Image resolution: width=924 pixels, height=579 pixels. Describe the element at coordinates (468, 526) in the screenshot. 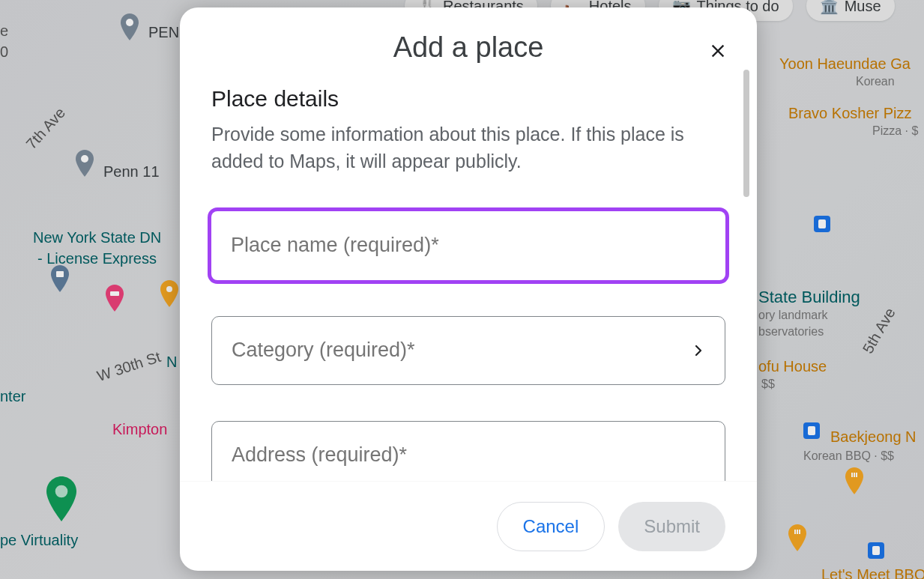

I see `dialog-footer: Cancel Submit` at that location.